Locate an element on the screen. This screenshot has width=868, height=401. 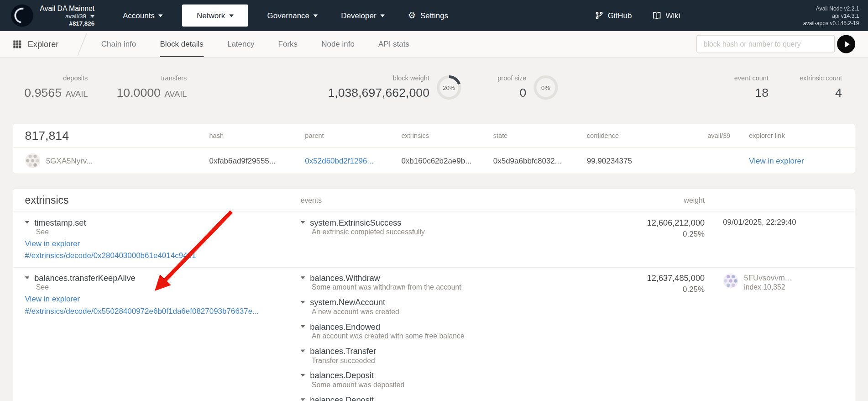
block-query-input is located at coordinates (766, 44).